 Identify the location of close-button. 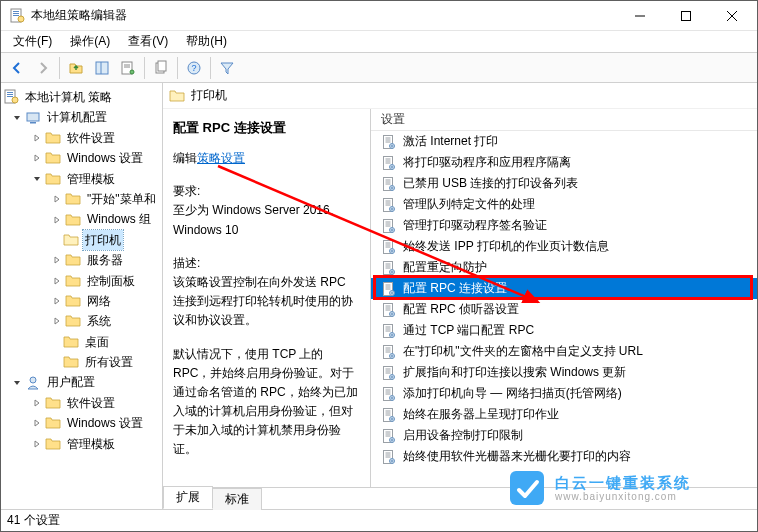
(732, 16).